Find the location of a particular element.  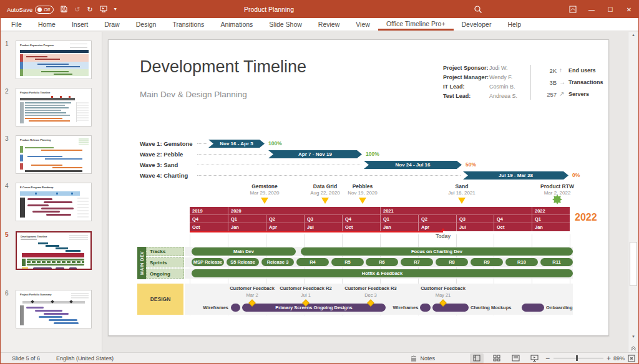

design-bar-label: Onboarding is located at coordinates (559, 308).